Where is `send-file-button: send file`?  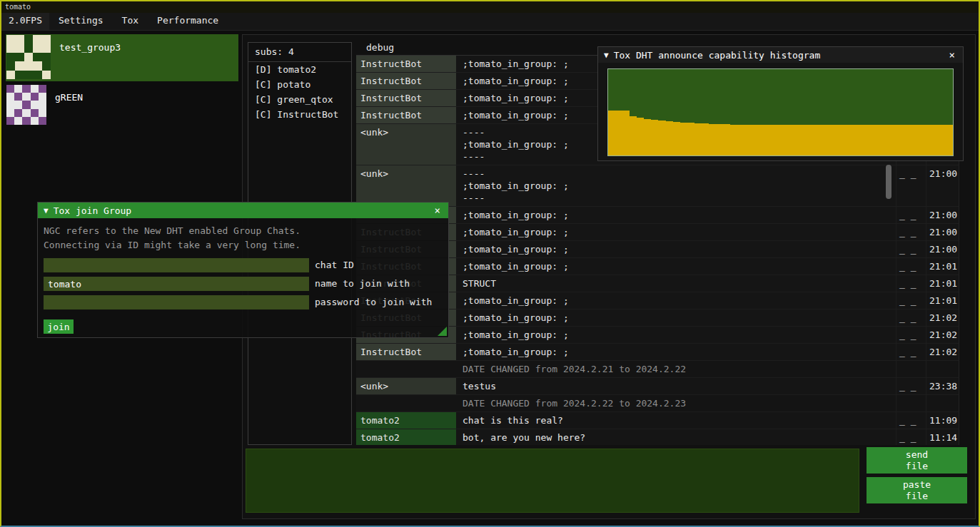
send-file-button: send file is located at coordinates (916, 461).